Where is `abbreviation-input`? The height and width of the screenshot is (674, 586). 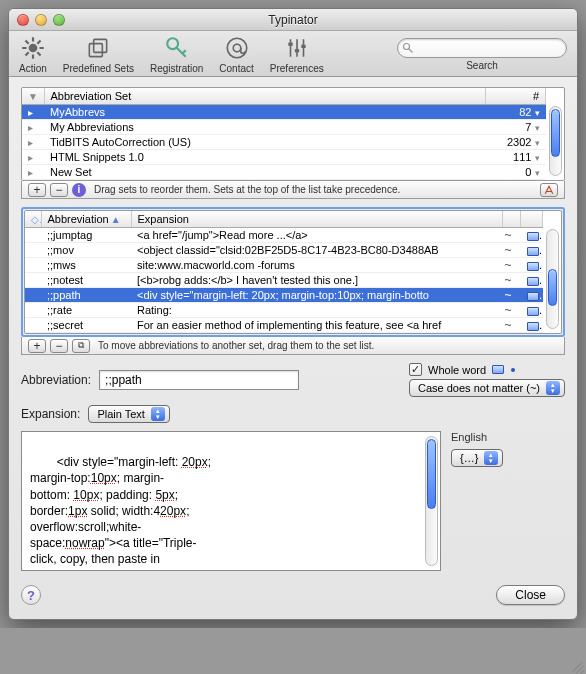 abbreviation-input is located at coordinates (199, 380).